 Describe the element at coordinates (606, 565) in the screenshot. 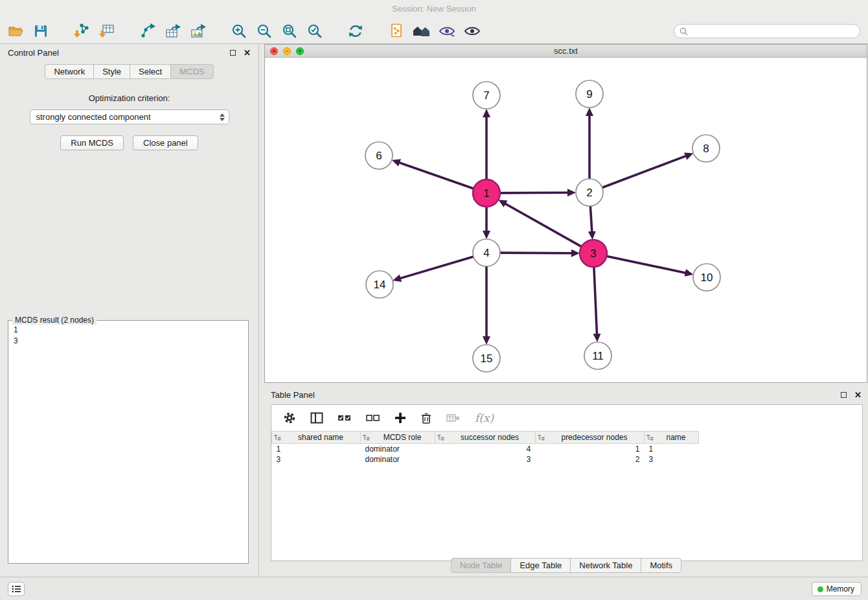

I see `tab-network-table: Network Table` at that location.